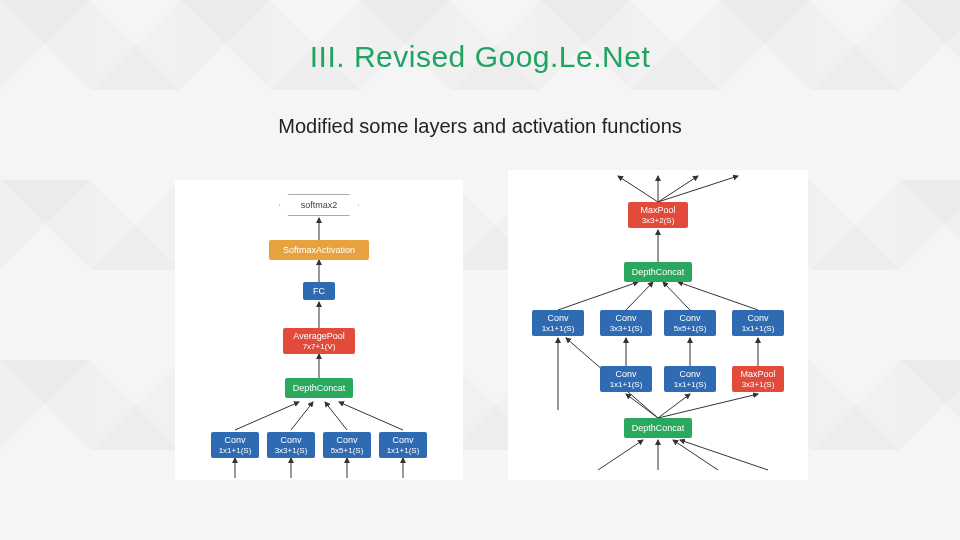 The height and width of the screenshot is (540, 960). Describe the element at coordinates (626, 379) in the screenshot. I see `node-r2-c2: Conv 1x1+1(S)` at that location.